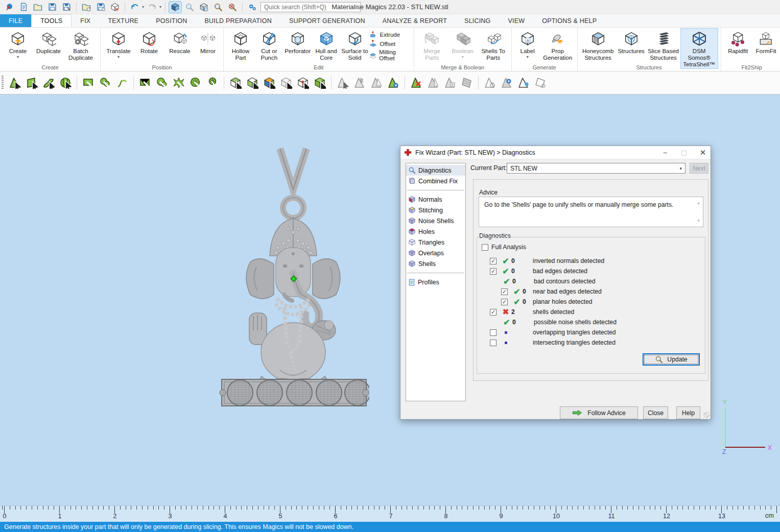 This screenshot has height=532, width=780. I want to click on select-ghost-cube-tool, so click(286, 83).